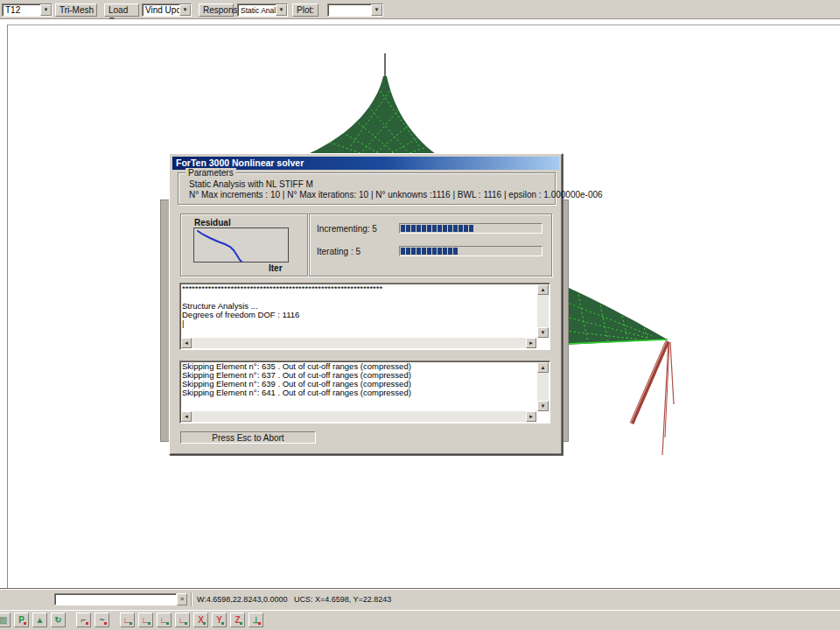  What do you see at coordinates (359, 416) in the screenshot?
I see `warnings-log-hscrollbar: ◄ ►` at bounding box center [359, 416].